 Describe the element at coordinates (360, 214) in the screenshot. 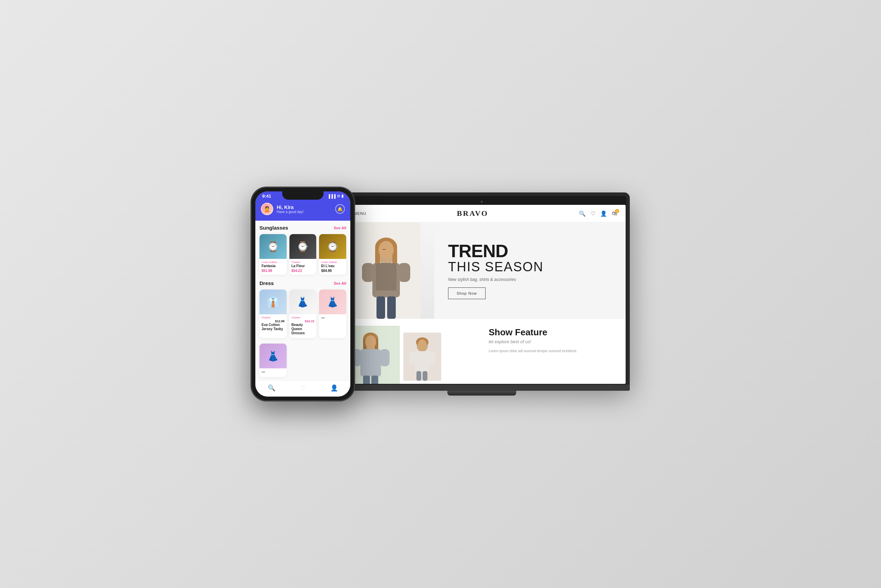

I see `menu-label: MENU` at that location.